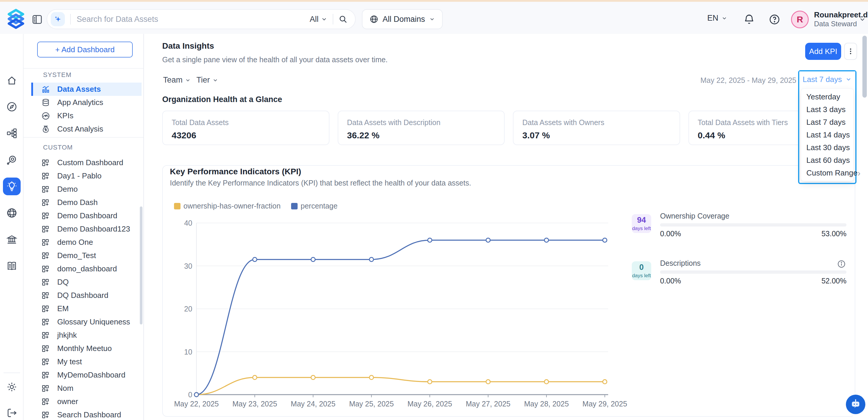 The height and width of the screenshot is (420, 868). I want to click on date-range-option: Last 14 days ›, so click(827, 135).